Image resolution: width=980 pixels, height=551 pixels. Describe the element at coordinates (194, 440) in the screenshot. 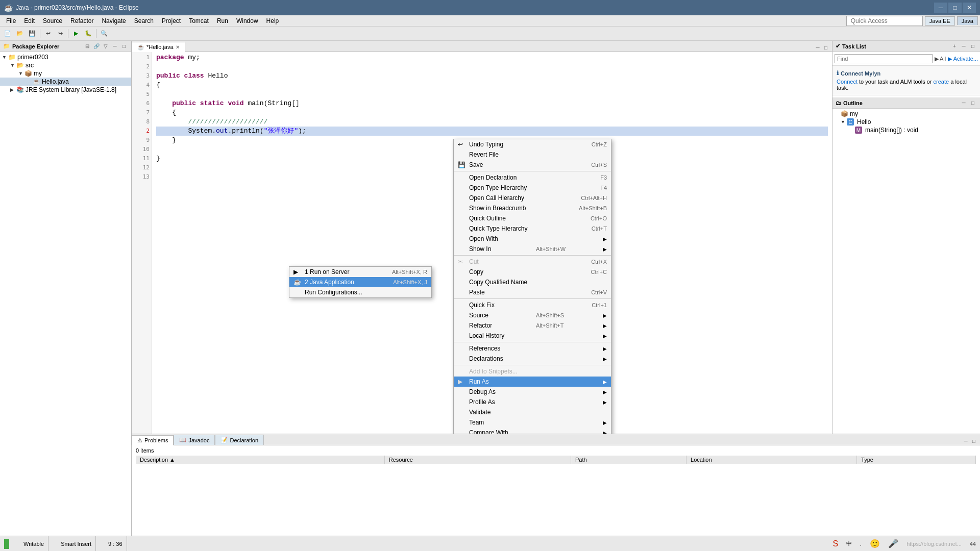

I see `tab-javadoc: 📖 Javadoc` at that location.